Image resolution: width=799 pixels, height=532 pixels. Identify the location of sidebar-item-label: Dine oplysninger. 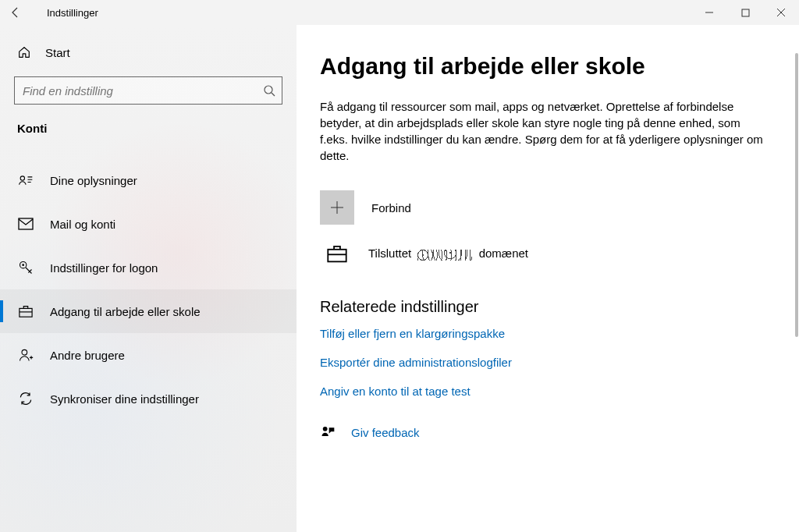
(94, 181).